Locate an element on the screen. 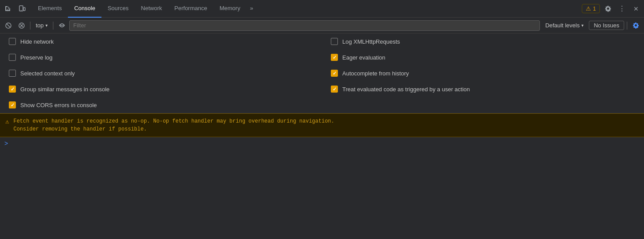  console-toolbar: top ▾ Default levels ▾ No Issues is located at coordinates (322, 26).